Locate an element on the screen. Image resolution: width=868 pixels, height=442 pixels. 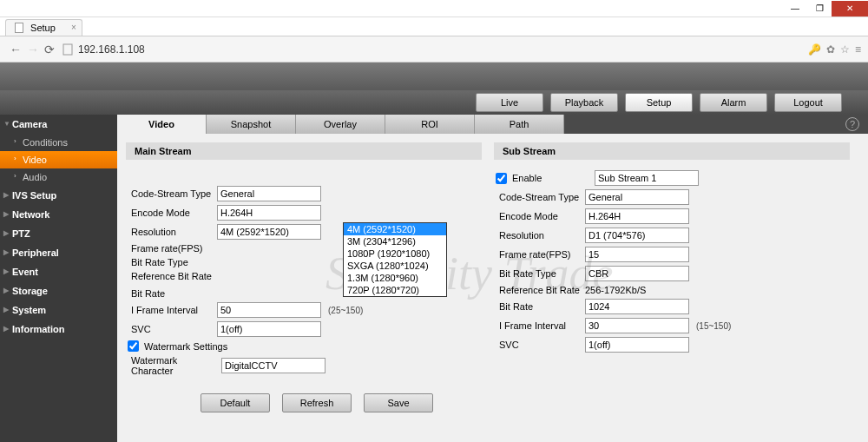
sidebar-item-video: ›Video is located at coordinates (59, 160).